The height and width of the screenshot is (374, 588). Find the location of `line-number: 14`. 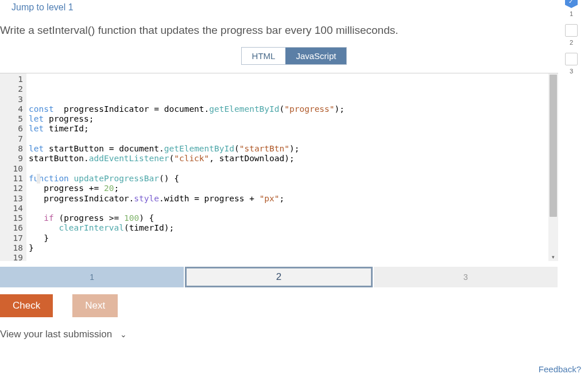

line-number: 14 is located at coordinates (11, 209).